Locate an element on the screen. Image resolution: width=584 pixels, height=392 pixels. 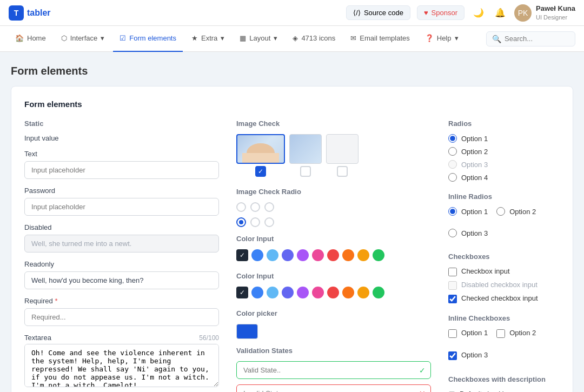
checkbox-desc-section-label: Checkboxes with description is located at coordinates (504, 380).